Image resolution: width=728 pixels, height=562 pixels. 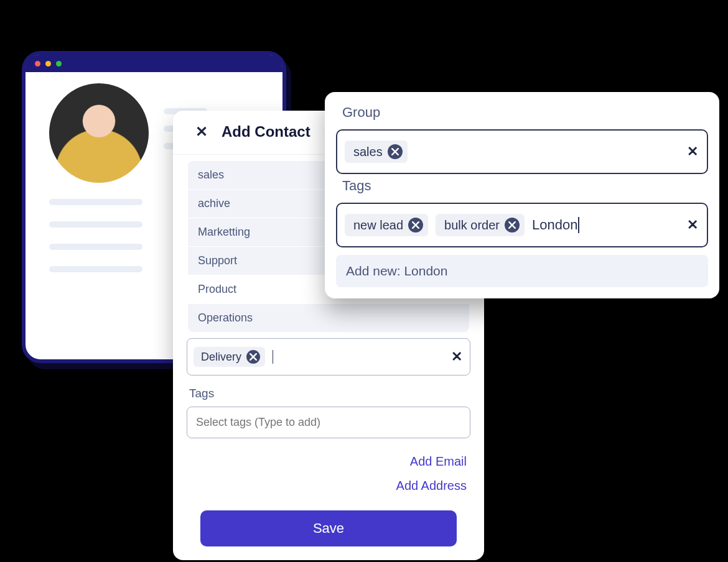 I want to click on traffic-light-close-icon, so click(x=37, y=63).